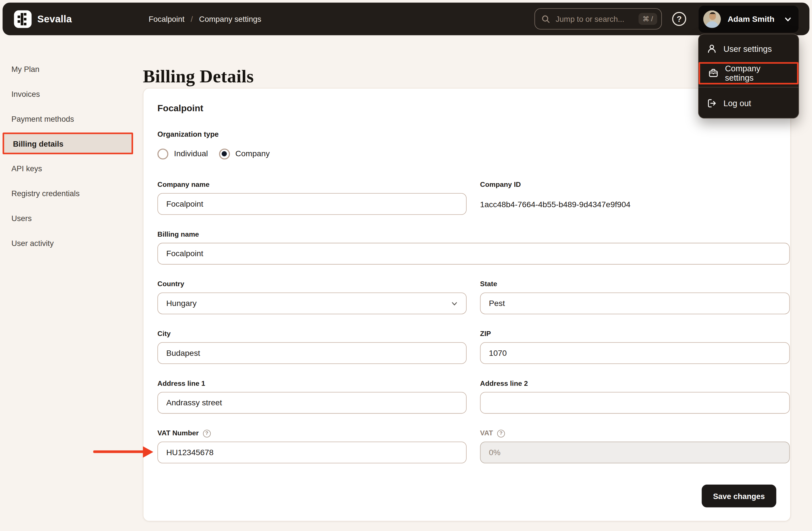 The image size is (812, 531). What do you see at coordinates (487, 433) in the screenshot?
I see `vat-label-text: VAT` at bounding box center [487, 433].